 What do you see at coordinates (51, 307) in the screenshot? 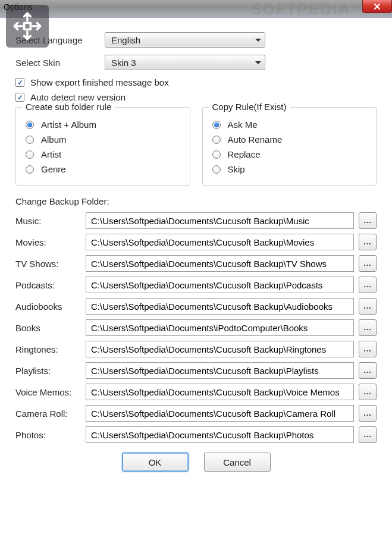
I see `backup-row-label: Audiobooks` at bounding box center [51, 307].